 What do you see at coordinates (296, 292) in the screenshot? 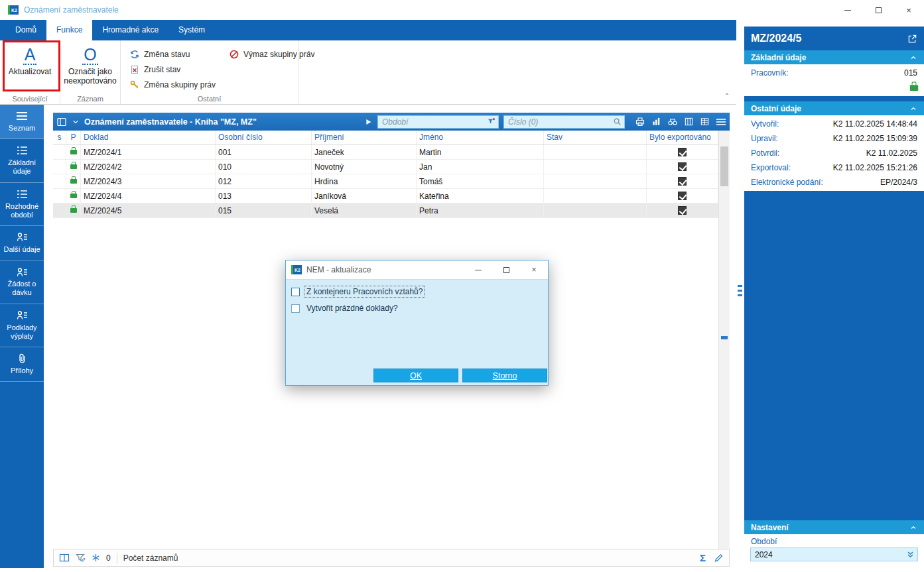
I see `checkbox-z-kontejneru` at bounding box center [296, 292].